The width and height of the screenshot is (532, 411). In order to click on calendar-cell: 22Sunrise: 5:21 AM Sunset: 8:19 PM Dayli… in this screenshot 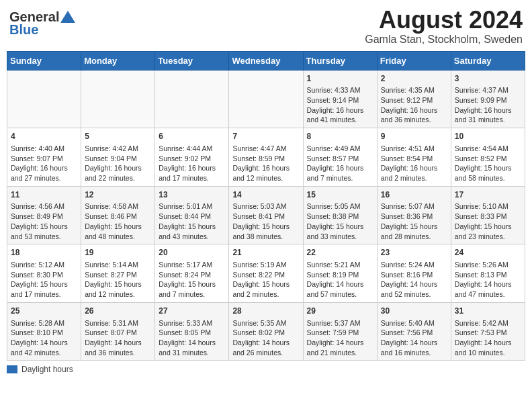, I will do `click(340, 274)`.